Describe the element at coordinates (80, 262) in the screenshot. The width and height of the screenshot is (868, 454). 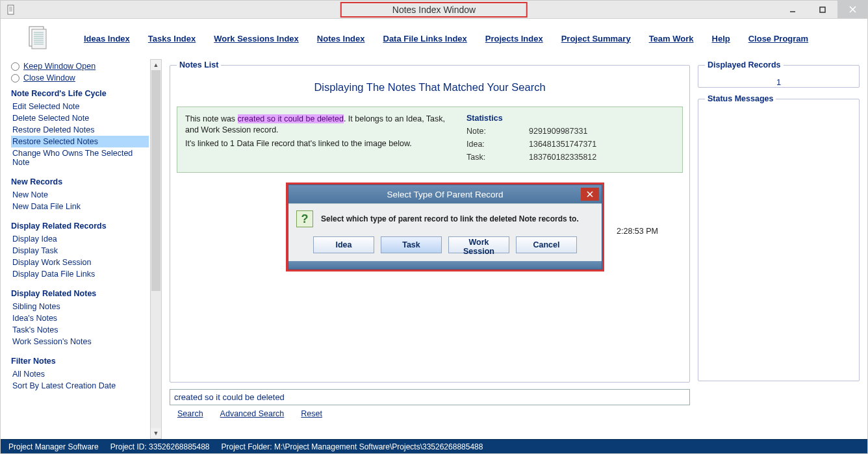
I see `nav-display-work-session: Display Work Session` at that location.